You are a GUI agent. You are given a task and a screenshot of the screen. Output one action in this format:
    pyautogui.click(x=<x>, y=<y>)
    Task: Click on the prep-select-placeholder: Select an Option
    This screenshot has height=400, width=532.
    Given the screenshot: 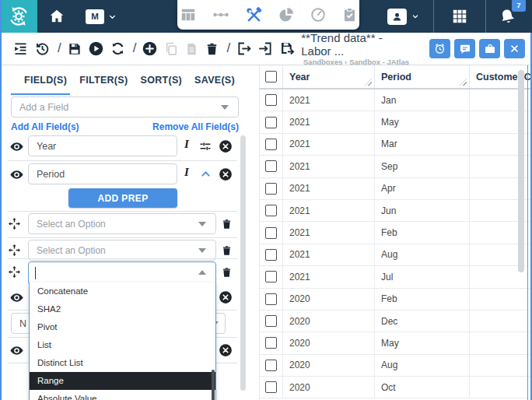 What is the action you would take?
    pyautogui.click(x=67, y=224)
    